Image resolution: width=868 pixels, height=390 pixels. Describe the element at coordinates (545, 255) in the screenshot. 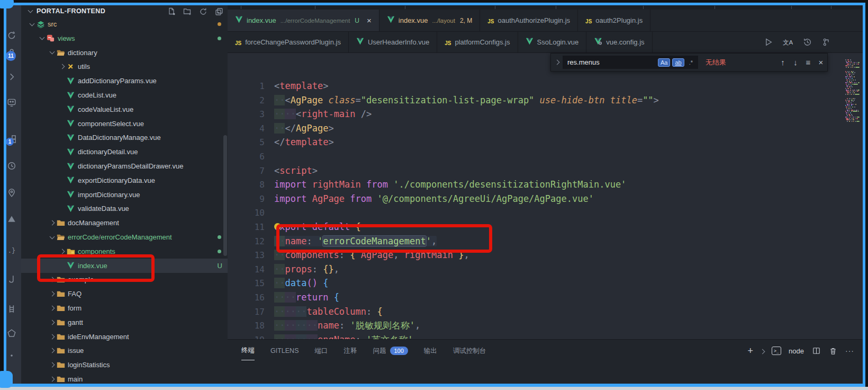

I see `code-line-13: 13··components: { AgPage, rightMain },` at that location.